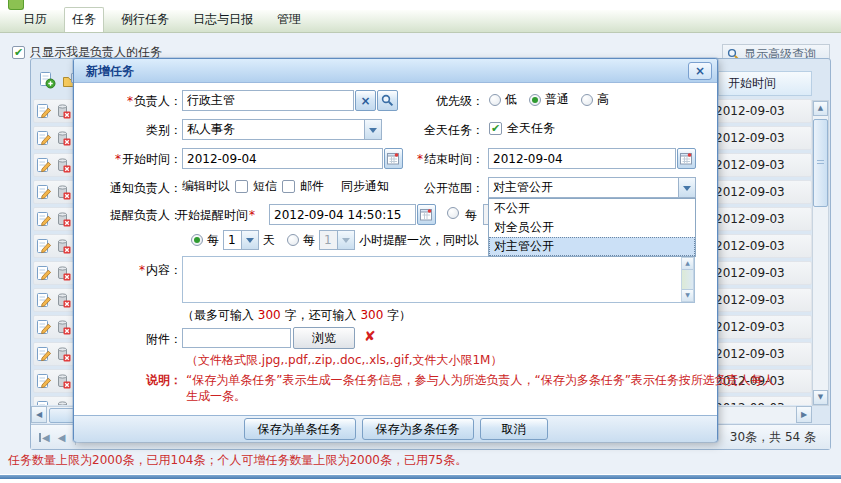  Describe the element at coordinates (44, 438) in the screenshot. I see `first-page-button: ◀` at that location.